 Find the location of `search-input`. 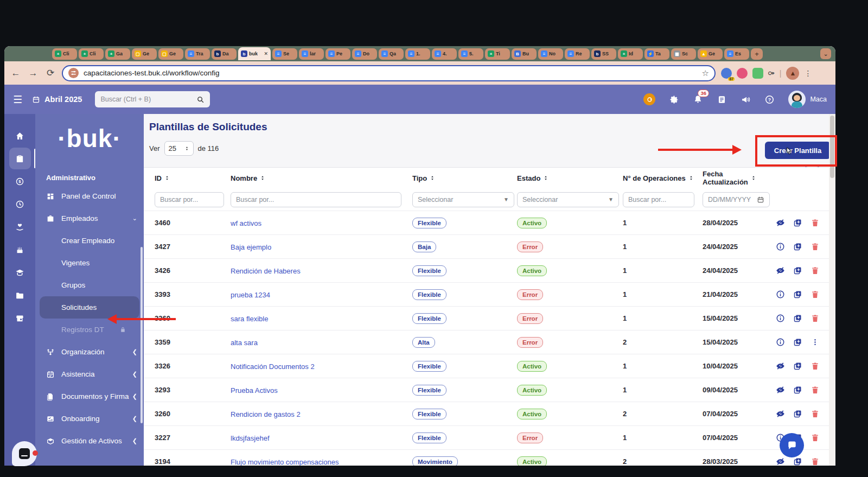

search-input is located at coordinates (149, 99).